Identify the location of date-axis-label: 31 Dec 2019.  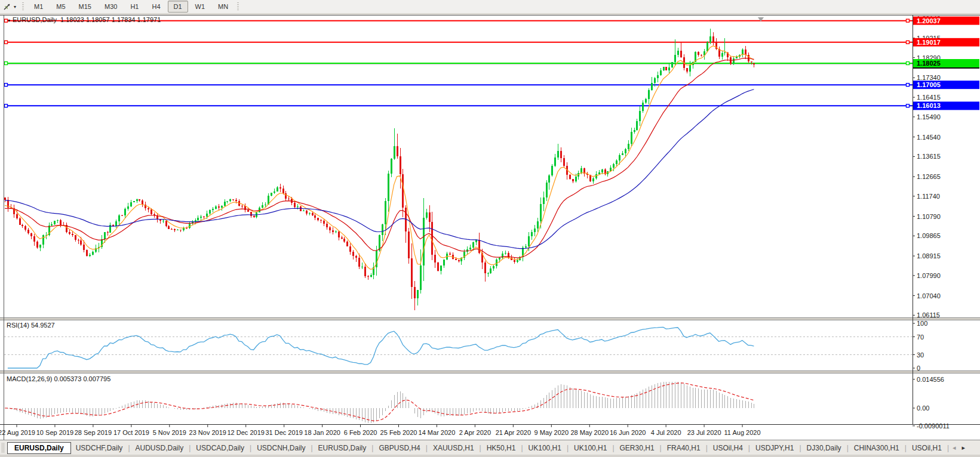
(284, 433).